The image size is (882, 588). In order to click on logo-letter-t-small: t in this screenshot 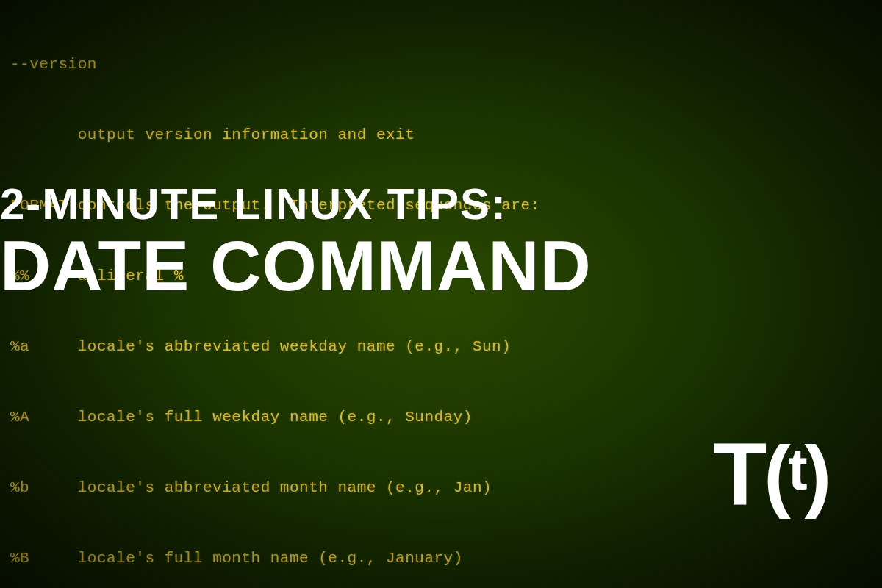, I will do `click(797, 470)`.